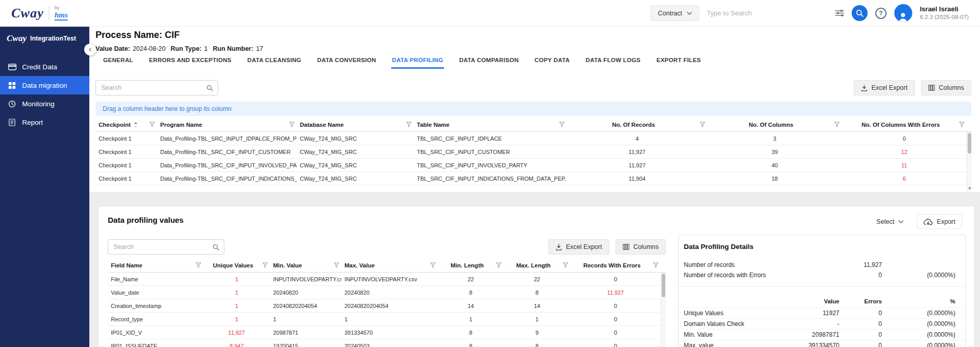 This screenshot has width=980, height=347. What do you see at coordinates (418, 61) in the screenshot?
I see `tab-data-profiling: DATA PROFILING` at bounding box center [418, 61].